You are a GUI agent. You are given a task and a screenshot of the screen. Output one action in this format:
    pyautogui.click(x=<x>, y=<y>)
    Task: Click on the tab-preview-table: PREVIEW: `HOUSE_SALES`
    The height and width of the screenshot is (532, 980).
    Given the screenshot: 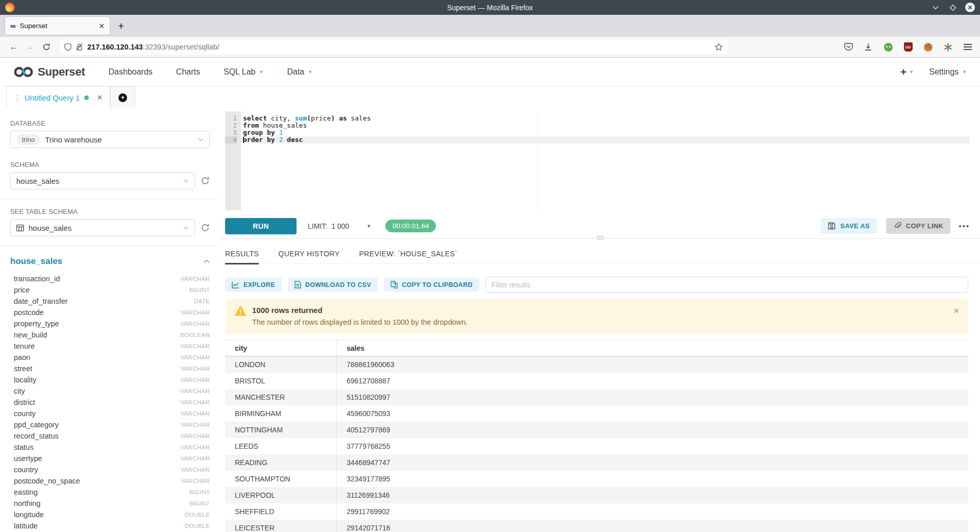 What is the action you would take?
    pyautogui.click(x=408, y=256)
    